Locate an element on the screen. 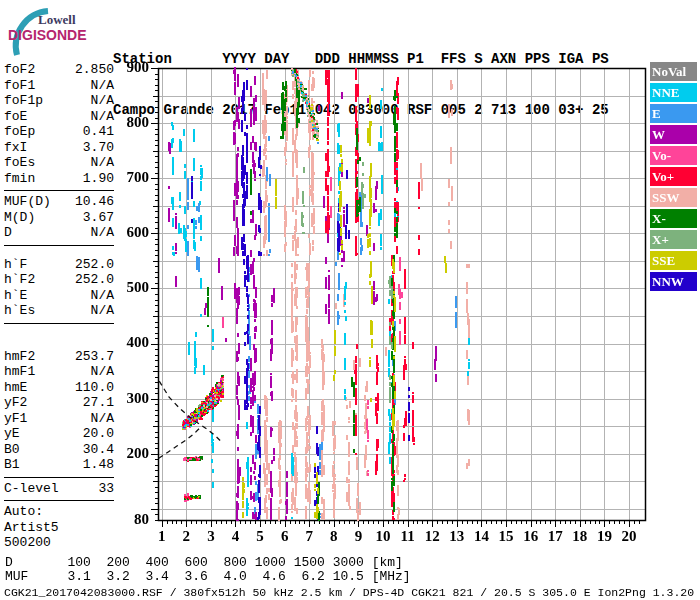 The image size is (700, 600). legend-item-x: X- is located at coordinates (674, 218).